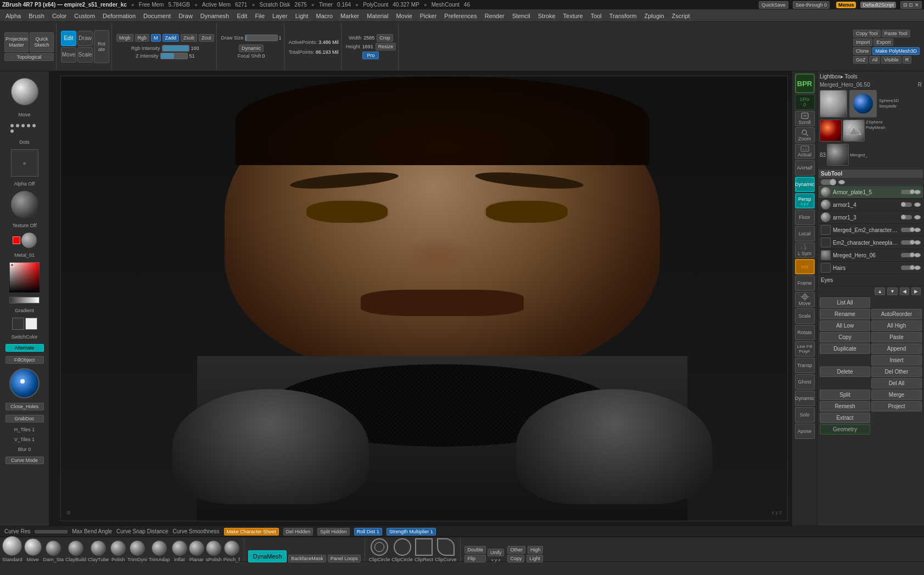  I want to click on topological-btn: Topological, so click(29, 57).